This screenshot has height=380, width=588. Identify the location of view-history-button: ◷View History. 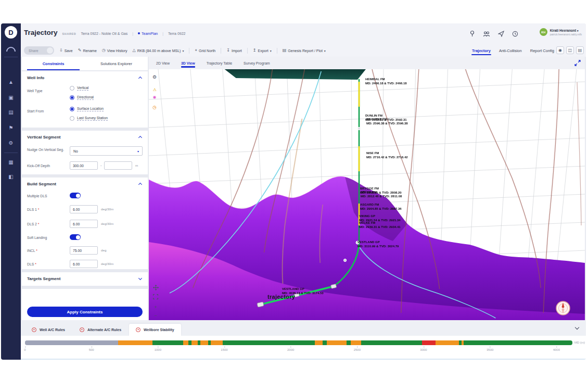
(114, 50).